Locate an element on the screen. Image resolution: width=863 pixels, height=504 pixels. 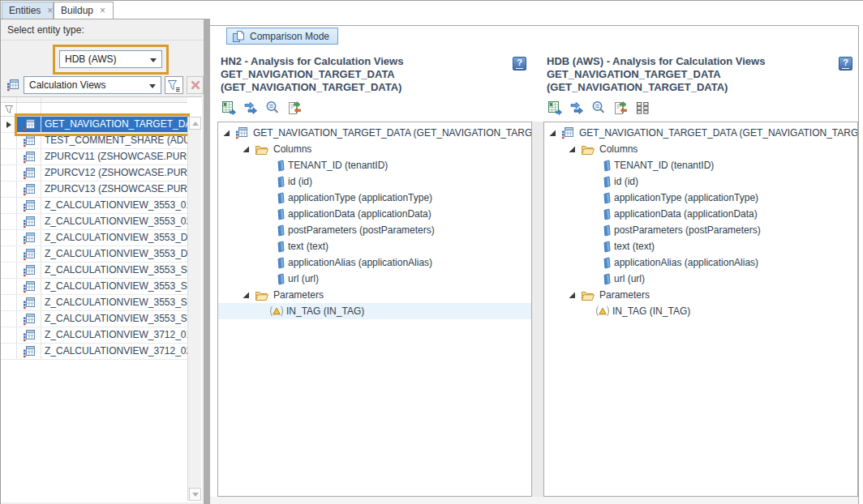
entity-list-item: Z_CALCULATIONVIEW_3712_01 (ZSF is located at coordinates (94, 335).